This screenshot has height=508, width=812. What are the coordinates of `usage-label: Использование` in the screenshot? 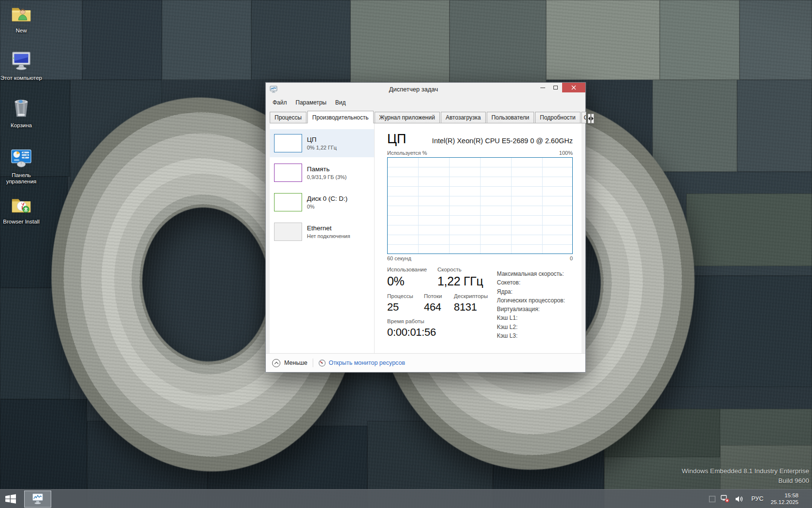 It's located at (412, 269).